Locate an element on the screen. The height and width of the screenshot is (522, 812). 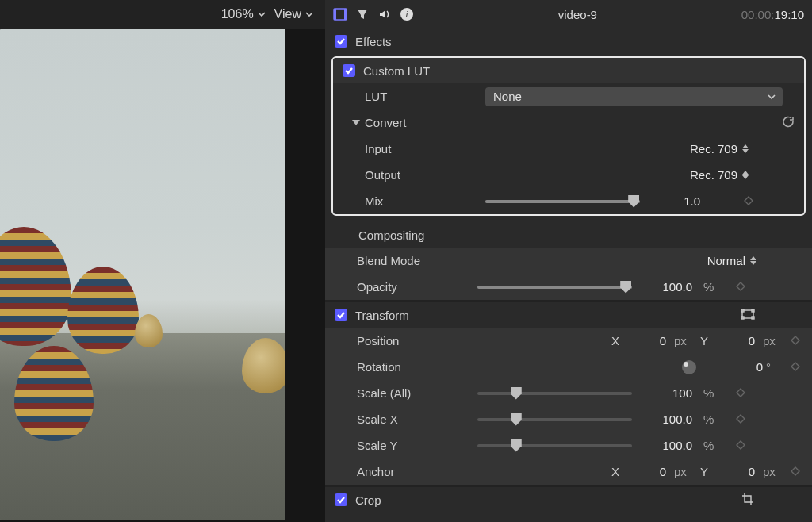
custom-lut-header: Custom LUT is located at coordinates (569, 71).